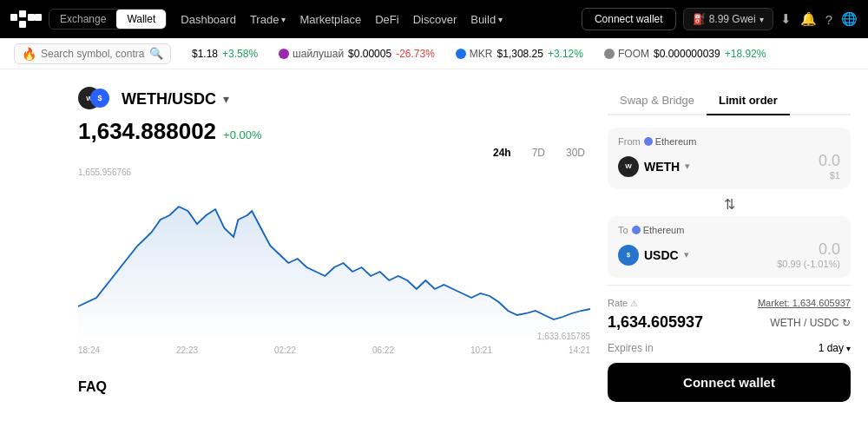 The image size is (868, 434). I want to click on faq-title: FAQ, so click(334, 387).